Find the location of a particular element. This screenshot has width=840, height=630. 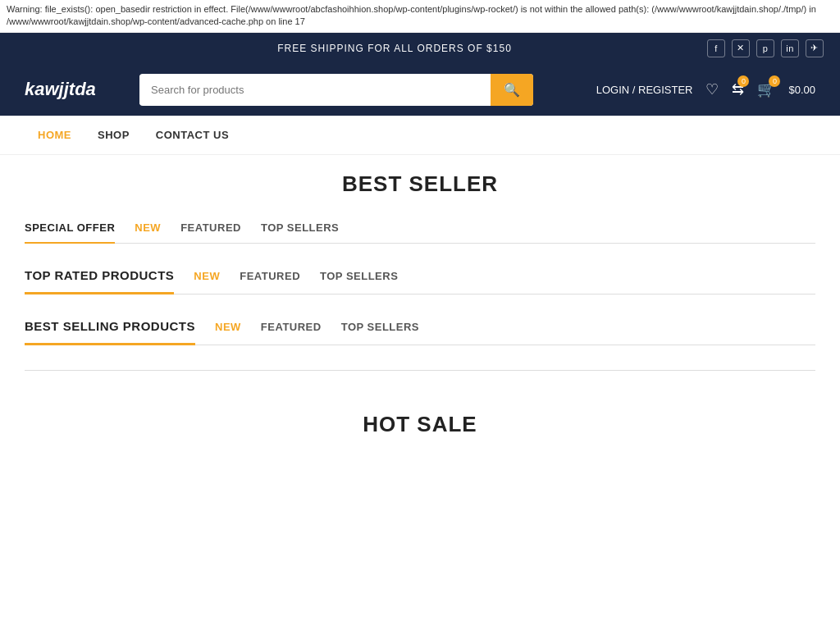

error-message: Warning: file_exists(): open_basedir res… is located at coordinates (412, 15).